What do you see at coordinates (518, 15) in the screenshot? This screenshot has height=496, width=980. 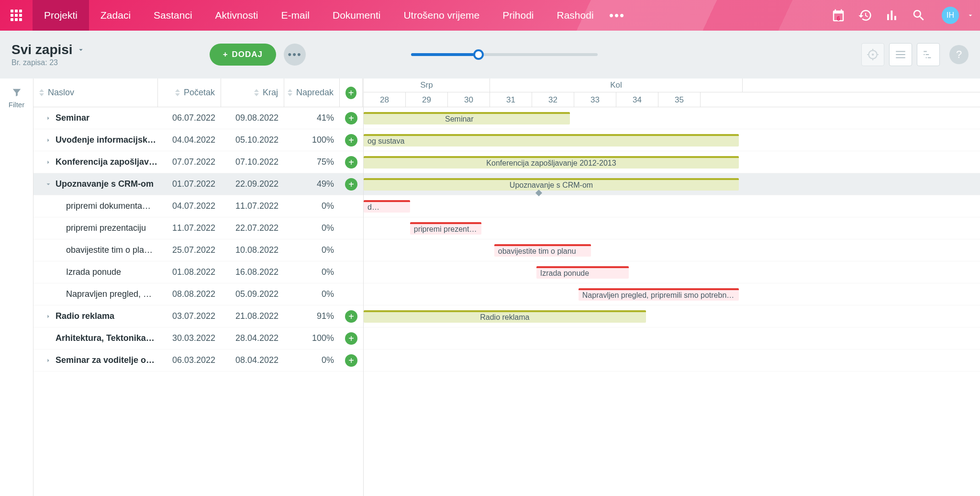 I see `nav-item: Prihodi` at bounding box center [518, 15].